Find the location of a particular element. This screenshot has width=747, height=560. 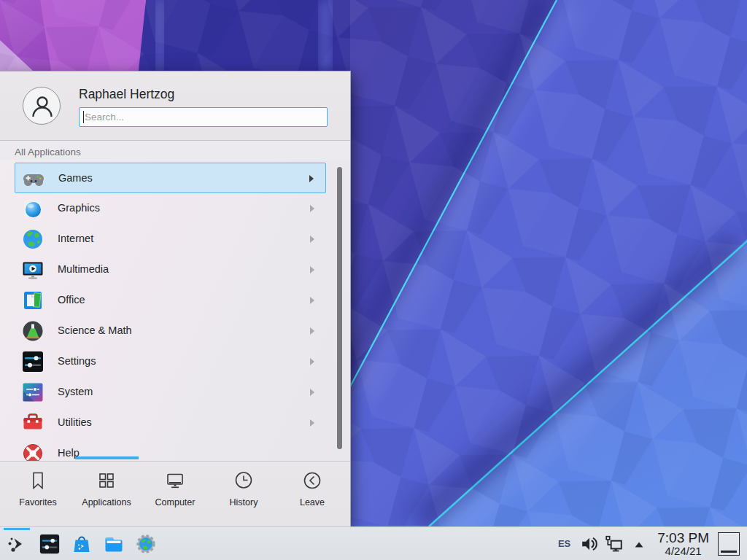

globe-gear-icon is located at coordinates (146, 544).